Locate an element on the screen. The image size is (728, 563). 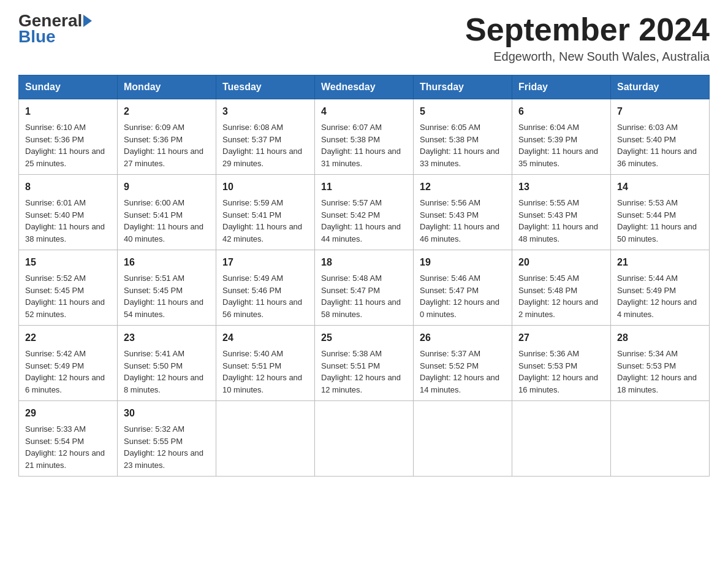
calendar-cell: 3 Sunrise: 6:08 AMSunset: 5:37 PMDayligh… is located at coordinates (266, 137).